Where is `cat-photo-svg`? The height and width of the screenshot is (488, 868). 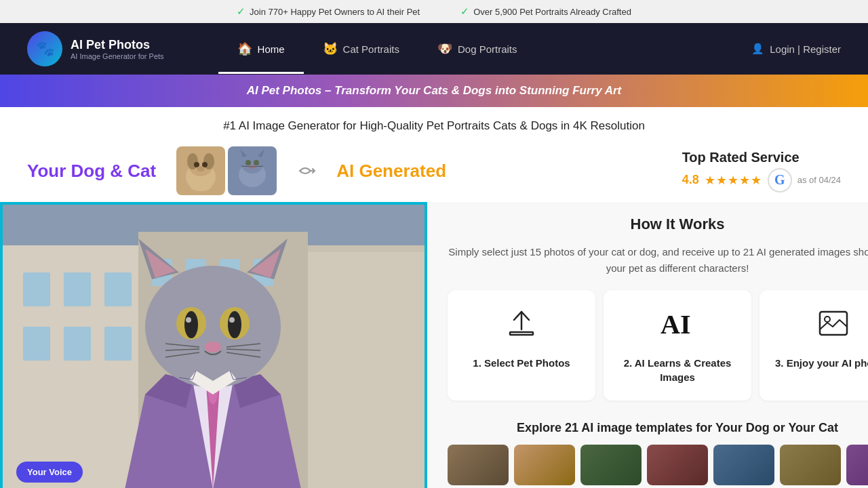
cat-photo-svg is located at coordinates (252, 171).